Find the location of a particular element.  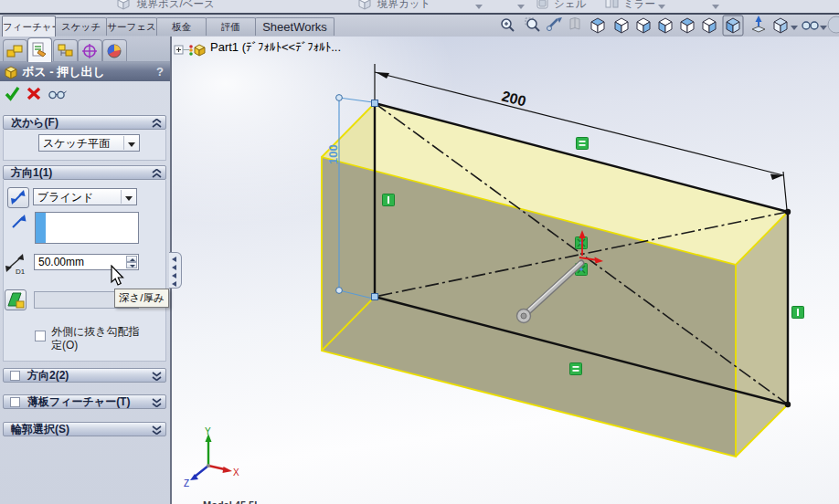

boundary-boss-label: 境界ボス/ベース is located at coordinates (175, 5).